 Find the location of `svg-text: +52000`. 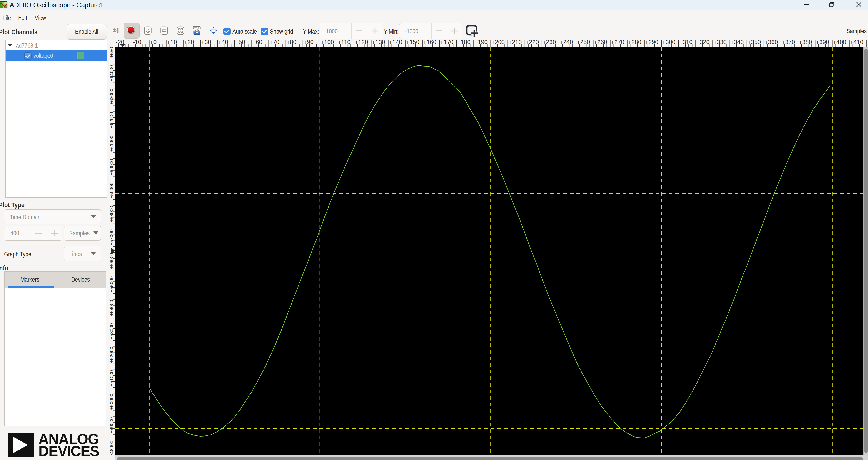

svg-text: +52000 is located at coordinates (112, 355).